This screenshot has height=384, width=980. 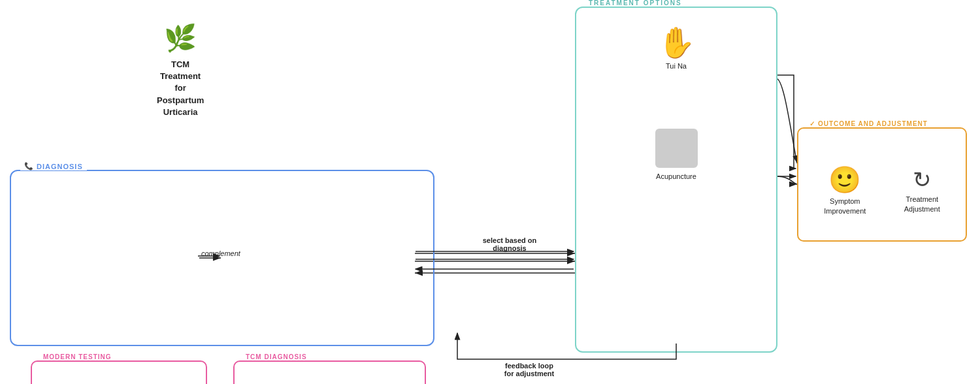 I want to click on treatment-adjustment-item: ↻ TreatmentAdjustment, so click(x=923, y=191).